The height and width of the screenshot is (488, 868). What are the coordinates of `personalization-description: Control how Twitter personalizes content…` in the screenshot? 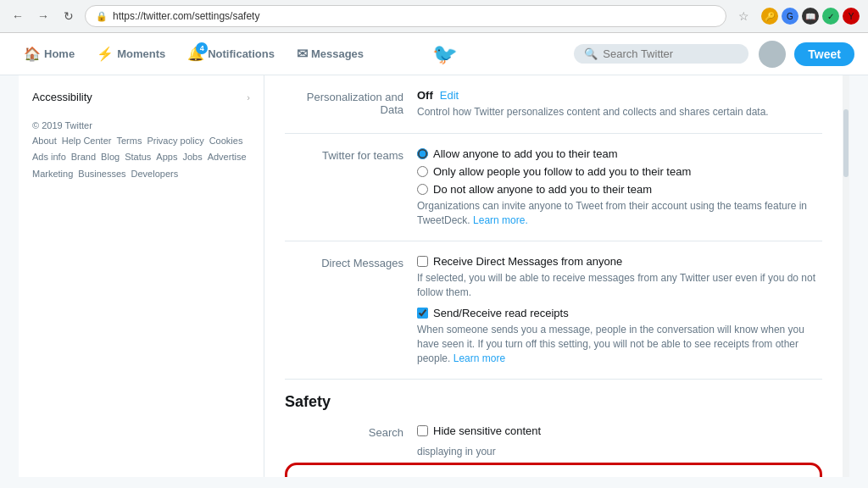 It's located at (620, 112).